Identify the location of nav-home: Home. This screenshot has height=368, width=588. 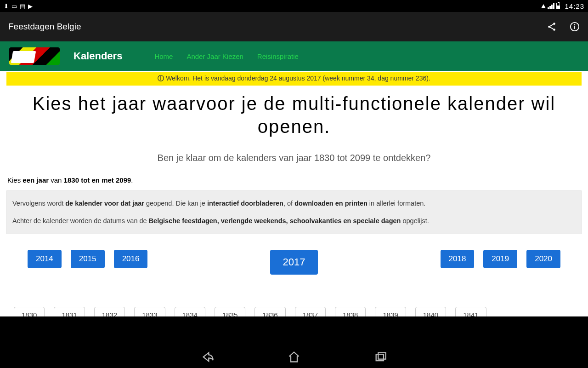
(164, 56).